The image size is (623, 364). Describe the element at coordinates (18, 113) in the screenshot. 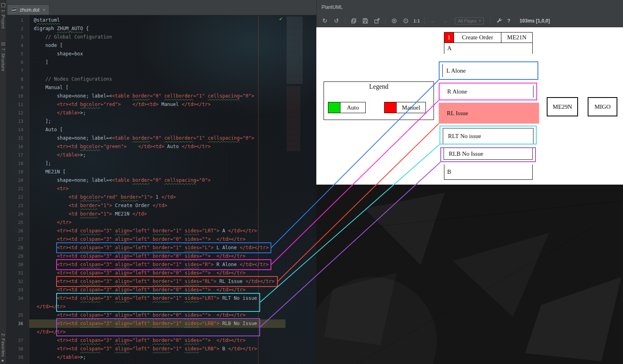

I see `line-number: 12` at that location.